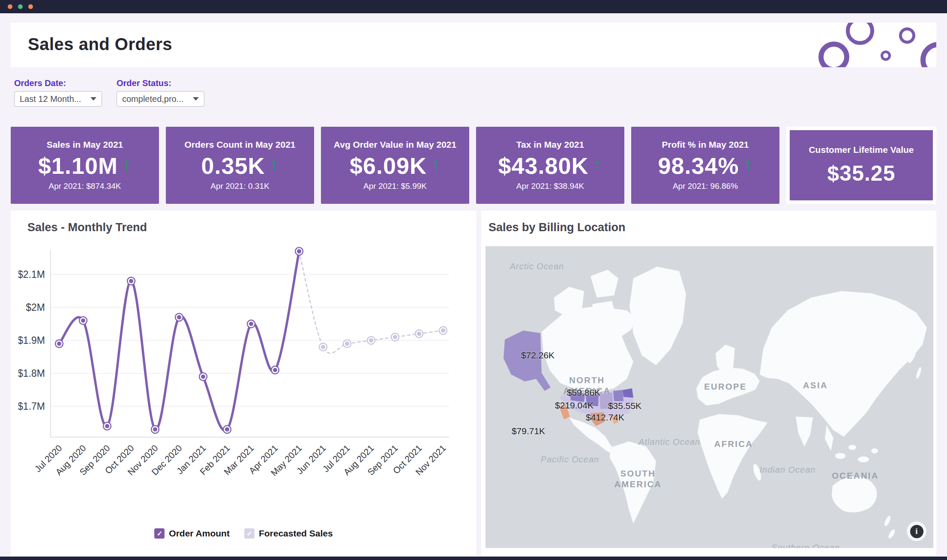  Describe the element at coordinates (87, 228) in the screenshot. I see `trend-panel-title: Sales - Monthly Trend` at that location.